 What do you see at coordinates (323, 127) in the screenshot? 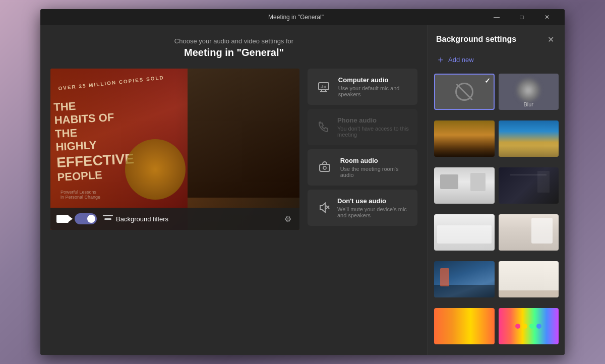
I see `phone-audio-icon` at bounding box center [323, 127].